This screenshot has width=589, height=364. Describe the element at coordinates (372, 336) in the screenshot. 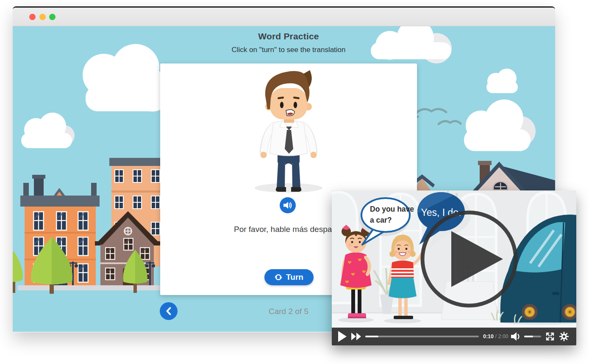

I see `video-progress-fill` at that location.